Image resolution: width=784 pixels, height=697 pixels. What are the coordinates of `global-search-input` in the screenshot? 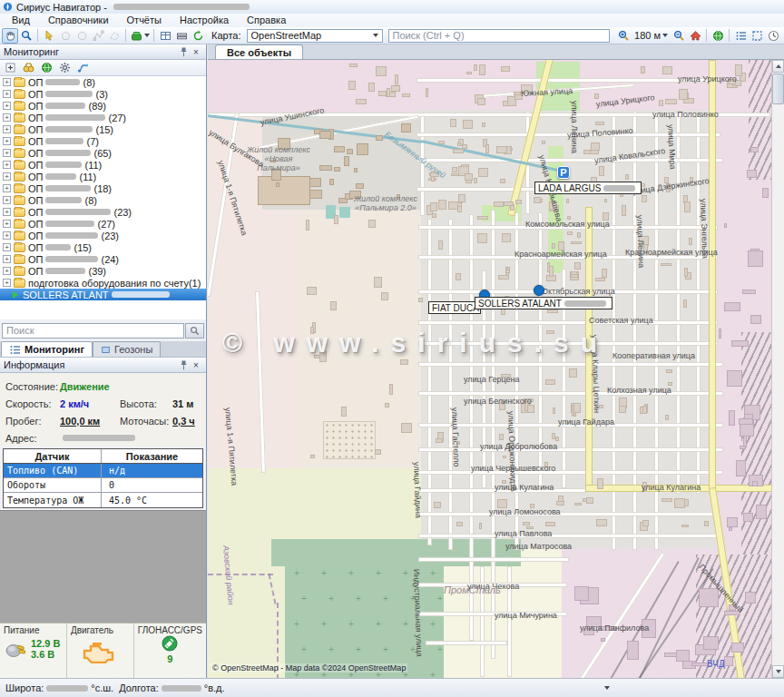 It's located at (499, 36).